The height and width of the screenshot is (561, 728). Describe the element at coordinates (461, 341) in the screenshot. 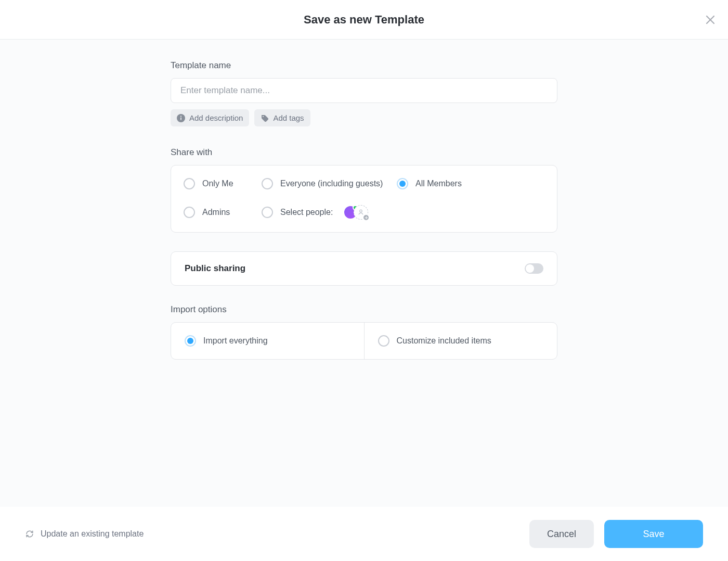

I see `import-option-customize: Customize included items` at that location.